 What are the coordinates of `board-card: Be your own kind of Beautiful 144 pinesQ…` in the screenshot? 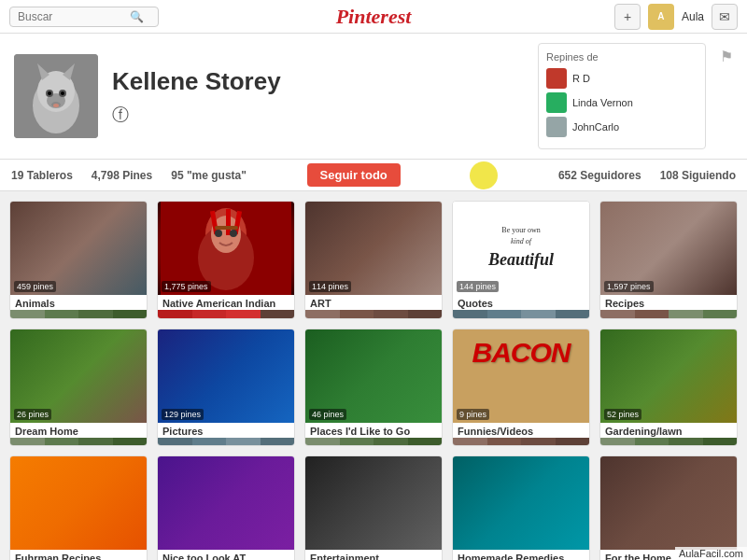 It's located at (521, 259).